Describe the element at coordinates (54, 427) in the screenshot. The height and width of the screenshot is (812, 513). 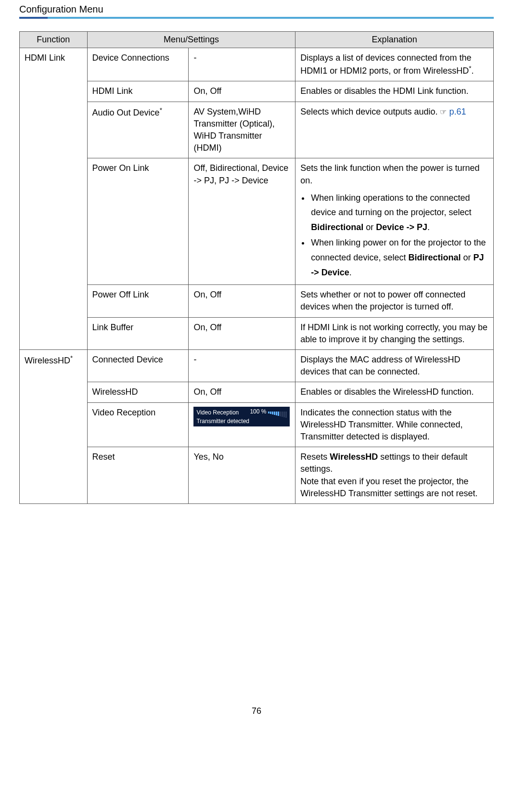
I see `function-cell: WirelessHD*` at that location.